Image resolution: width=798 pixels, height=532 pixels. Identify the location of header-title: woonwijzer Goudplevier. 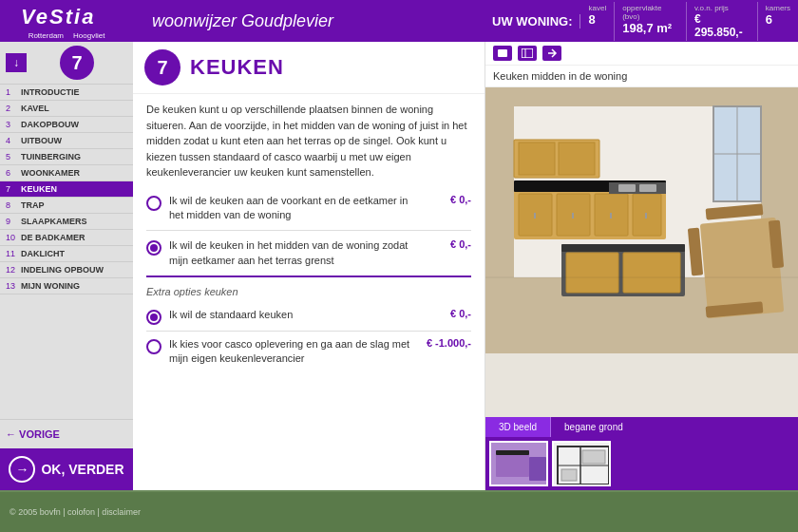
(243, 21).